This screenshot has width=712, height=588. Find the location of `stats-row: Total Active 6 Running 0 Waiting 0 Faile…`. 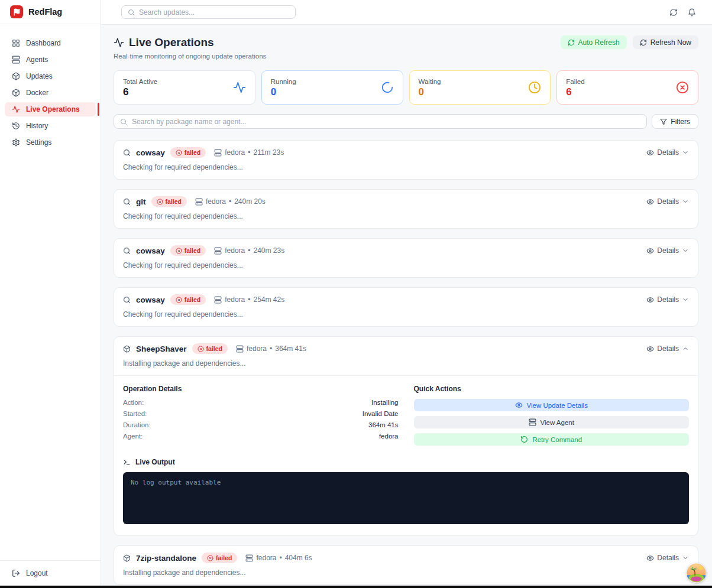

stats-row: Total Active 6 Running 0 Waiting 0 Faile… is located at coordinates (406, 87).